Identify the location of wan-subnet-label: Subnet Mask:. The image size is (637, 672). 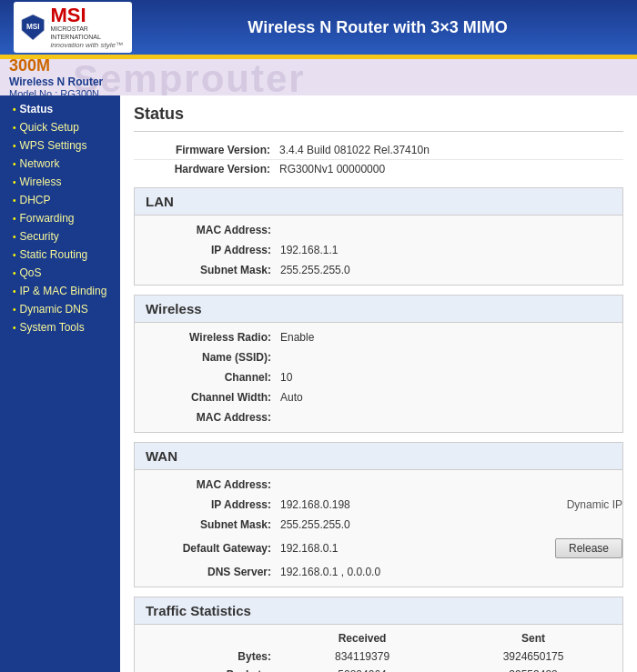
(207, 525).